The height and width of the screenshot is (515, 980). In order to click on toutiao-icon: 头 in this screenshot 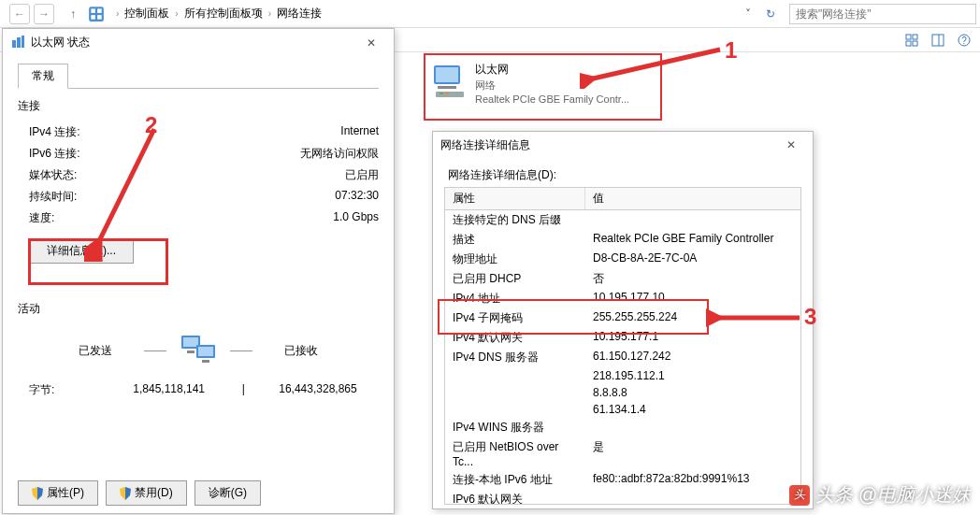, I will do `click(800, 495)`.